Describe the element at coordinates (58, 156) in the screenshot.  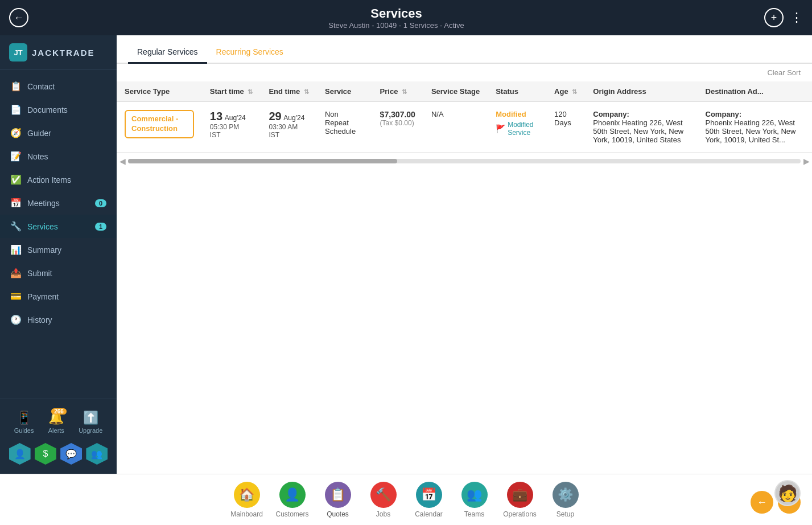
I see `sidebar-item-notes: 📝 Notes` at that location.